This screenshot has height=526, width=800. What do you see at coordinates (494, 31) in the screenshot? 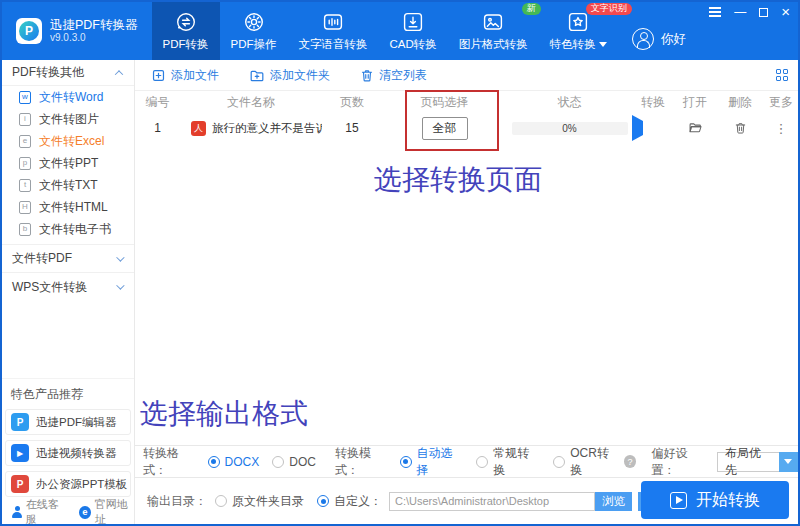
I see `tab-image-format-convert: 新 特色转换 图片格式转换` at bounding box center [494, 31].